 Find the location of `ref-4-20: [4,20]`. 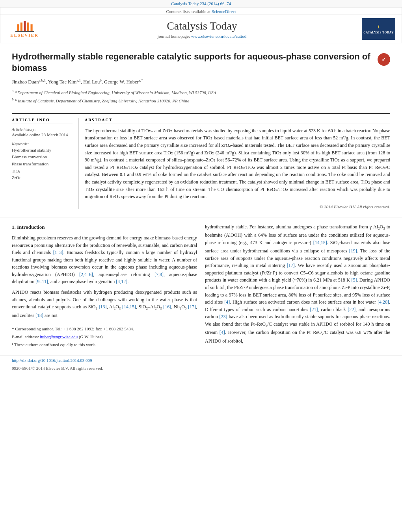

ref-4-20: [4,20] is located at coordinates (383, 302).